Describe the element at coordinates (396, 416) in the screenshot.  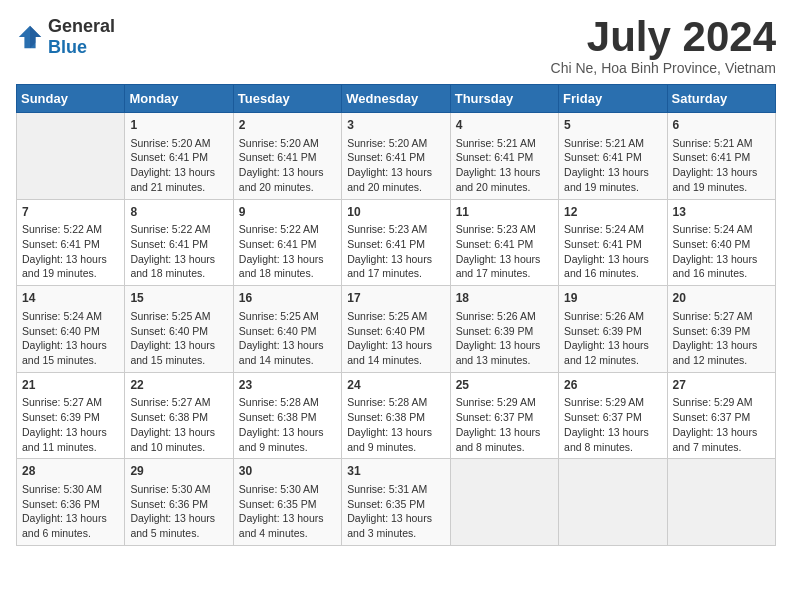
I see `calendar-week-row: 21Sunrise: 5:27 AMSunset: 6:39 PMDayligh…` at that location.